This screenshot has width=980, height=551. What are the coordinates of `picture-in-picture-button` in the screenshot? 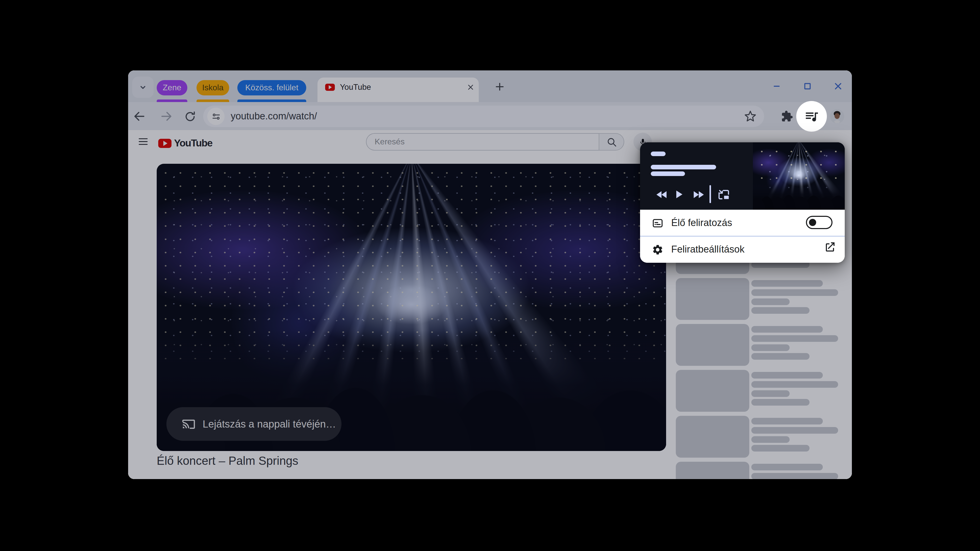 It's located at (724, 195).